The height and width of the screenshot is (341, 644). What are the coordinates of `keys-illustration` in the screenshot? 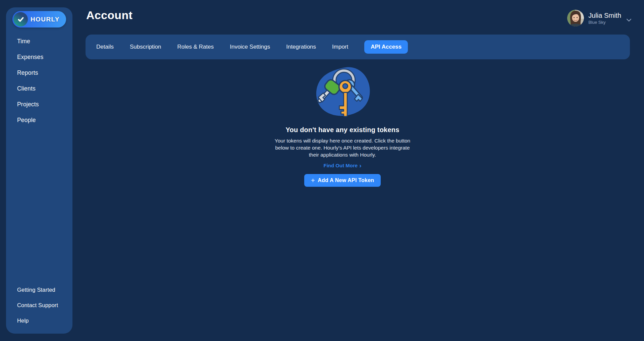 It's located at (342, 91).